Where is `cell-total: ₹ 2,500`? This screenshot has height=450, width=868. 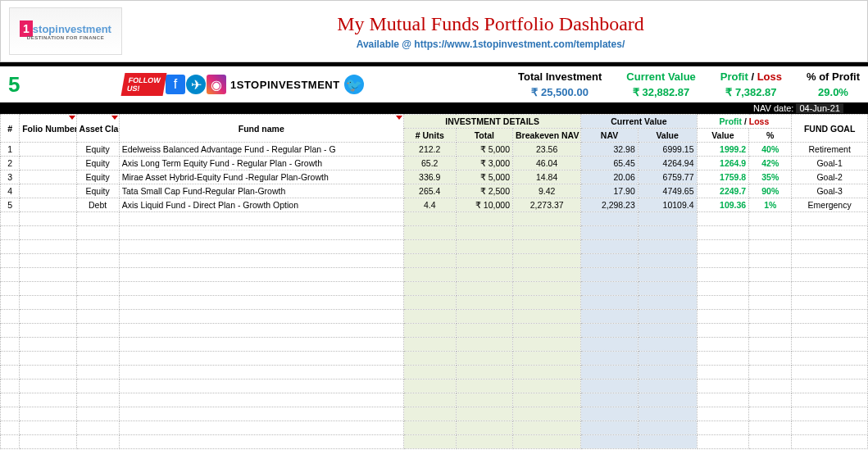 cell-total: ₹ 2,500 is located at coordinates (484, 192).